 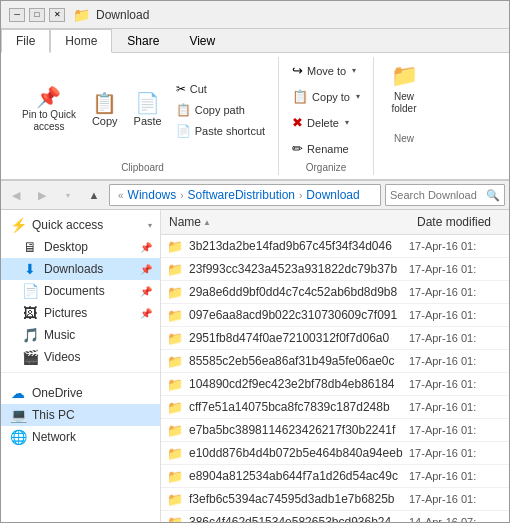 I want to click on move-to-label: Move to, so click(x=326, y=71).